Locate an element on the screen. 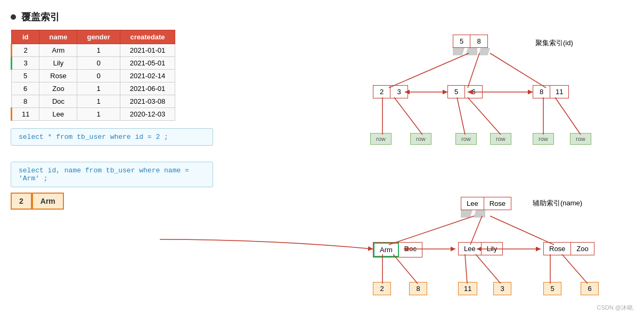  ci-mid-l-0: 2 is located at coordinates (382, 92).